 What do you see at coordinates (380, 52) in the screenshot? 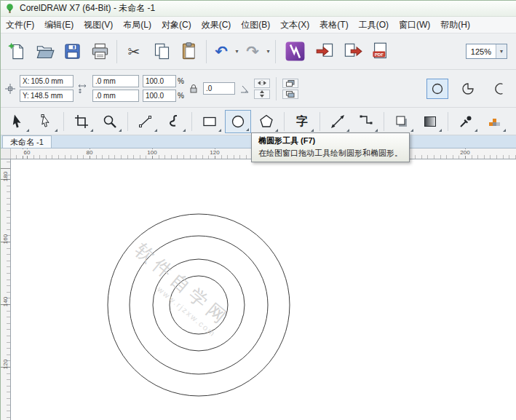
I see `publish-pdf-button: PDF` at bounding box center [380, 52].